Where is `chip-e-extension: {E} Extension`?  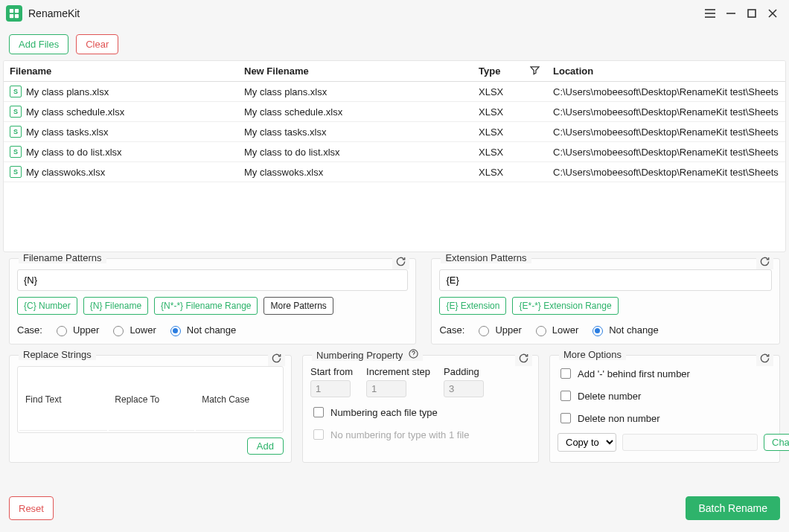 chip-e-extension: {E} Extension is located at coordinates (473, 306).